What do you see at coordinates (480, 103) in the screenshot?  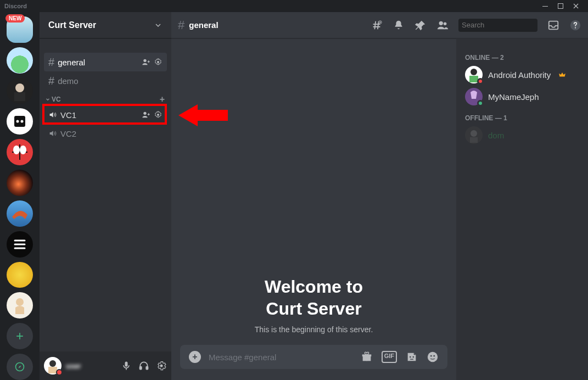 I see `status-online-icon` at bounding box center [480, 103].